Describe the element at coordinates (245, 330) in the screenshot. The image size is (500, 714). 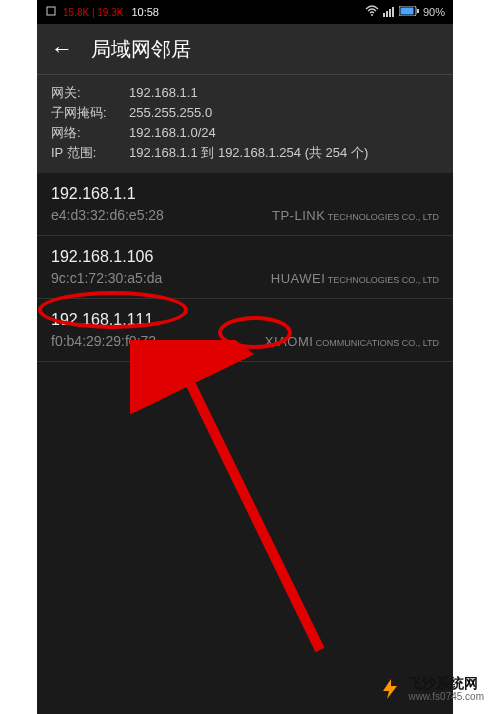
I see `device-item: 192.168.1.111 f0:b4:29:29:f0:72 XIAOMI C…` at that location.